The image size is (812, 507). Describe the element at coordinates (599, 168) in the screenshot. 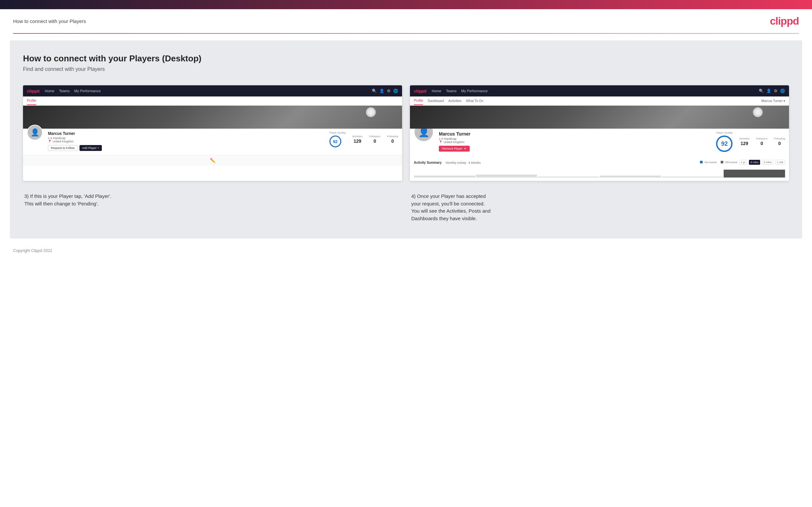

I see `activity-summary: Activity Summary Monthly Activity · 6 Mo…` at that location.